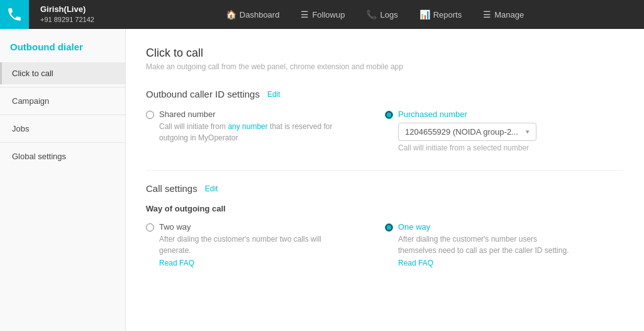 The height and width of the screenshot is (331, 644). Describe the element at coordinates (248, 126) in the screenshot. I see `shared-number-highlight: any number` at that location.